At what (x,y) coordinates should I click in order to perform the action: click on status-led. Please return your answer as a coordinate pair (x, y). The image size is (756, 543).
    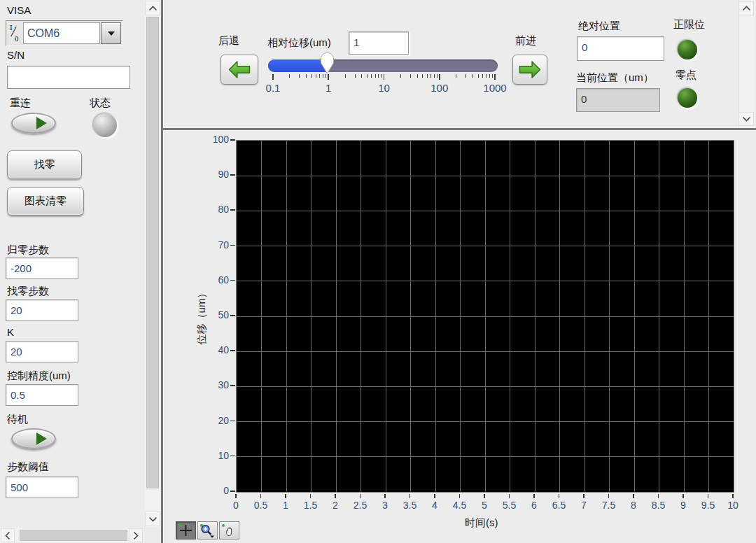
    Looking at the image, I should click on (105, 125).